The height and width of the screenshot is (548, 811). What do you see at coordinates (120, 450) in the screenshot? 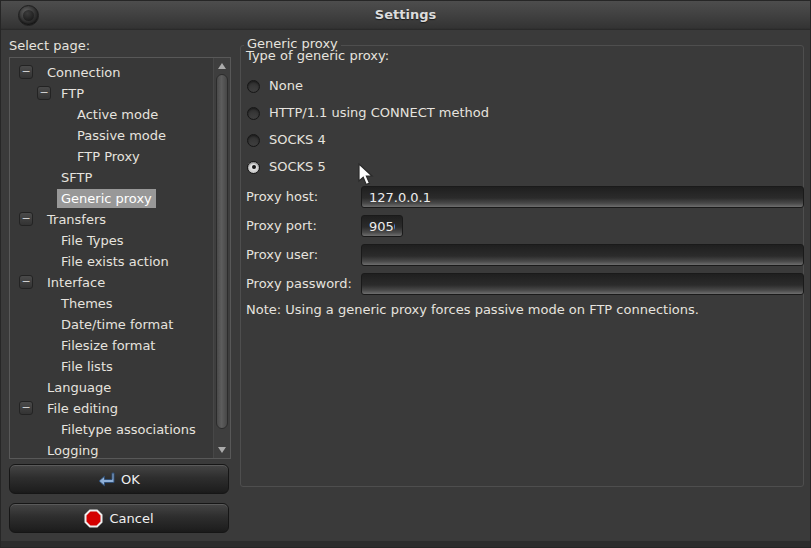
I see `tree-item-logging: Logging` at bounding box center [120, 450].